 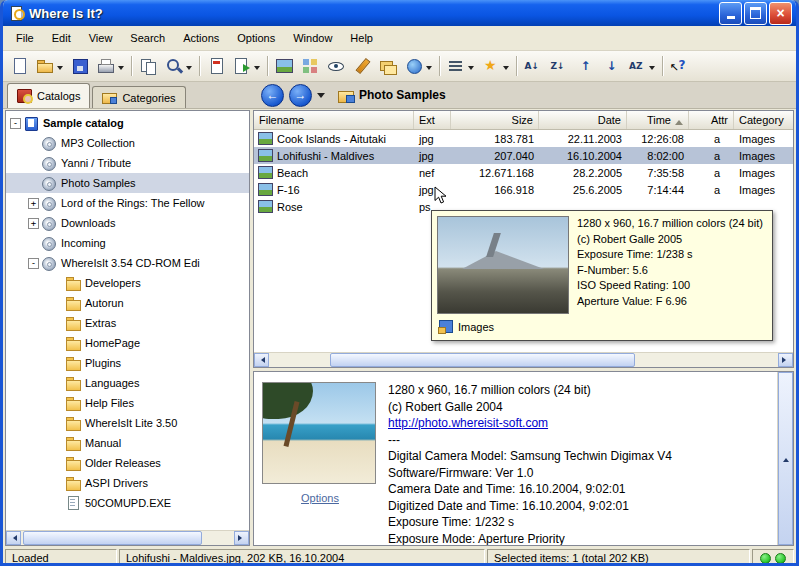 I want to click on tree-item: WhereIsIt 3.54 CD-ROM Edi, so click(x=128, y=263).